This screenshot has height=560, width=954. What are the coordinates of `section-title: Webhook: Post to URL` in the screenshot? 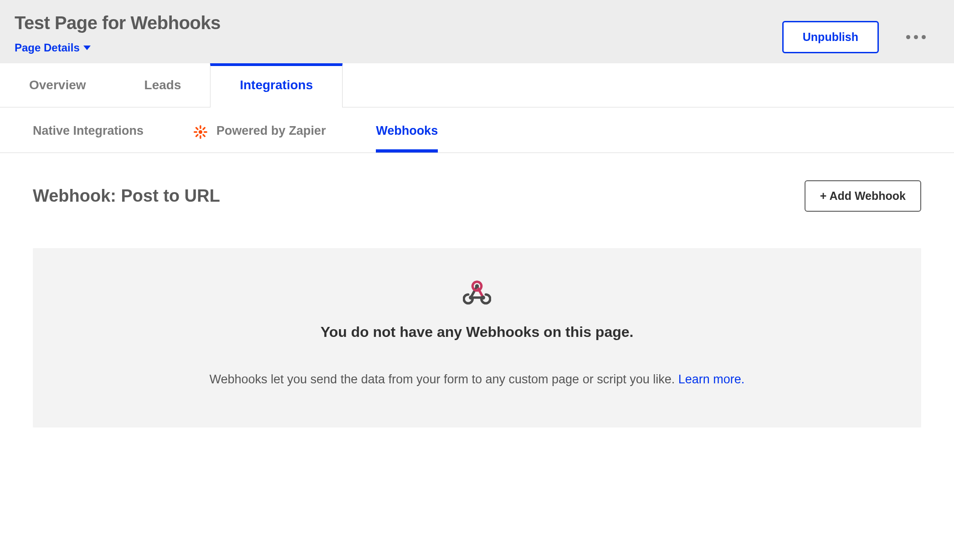 It's located at (127, 196).